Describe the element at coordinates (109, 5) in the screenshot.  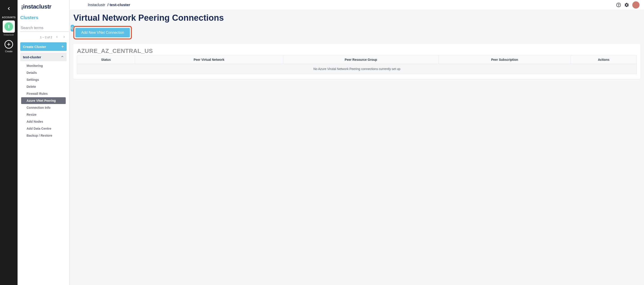
I see `breadcrumb: Instaclustr / test-cluster` at that location.